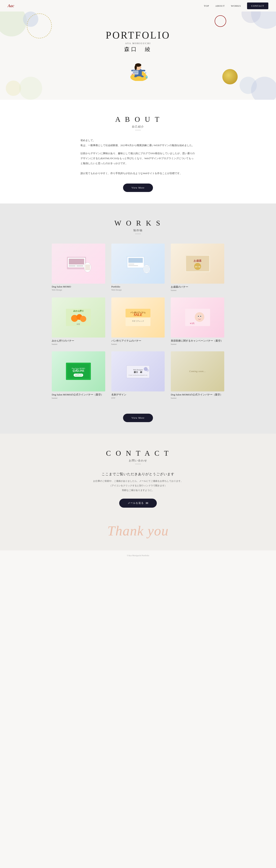 The image size is (276, 868). Describe the element at coordinates (138, 56) in the screenshot. I see `hero-content: PORTFOLIO AYA MORIGUCHI 森口 綾` at that location.